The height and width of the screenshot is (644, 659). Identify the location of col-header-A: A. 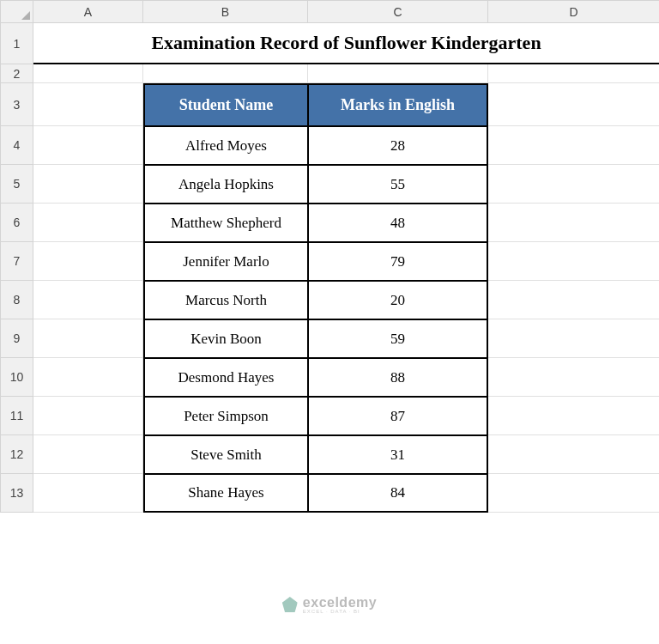
(88, 12).